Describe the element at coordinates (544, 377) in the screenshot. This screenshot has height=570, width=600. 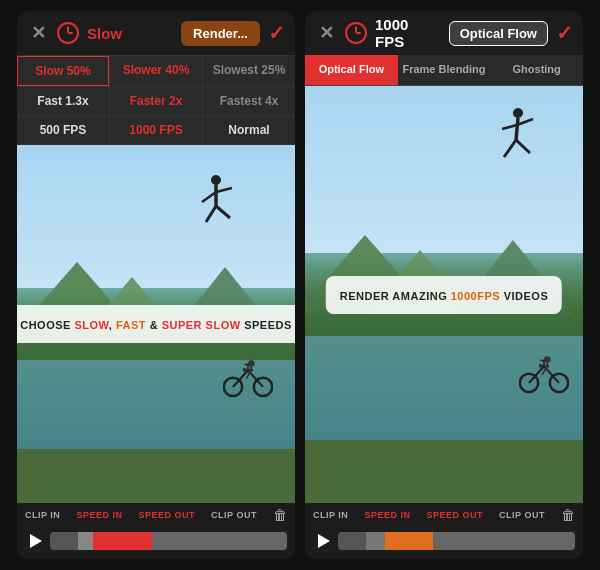
I see `right-bike-silhouette` at that location.